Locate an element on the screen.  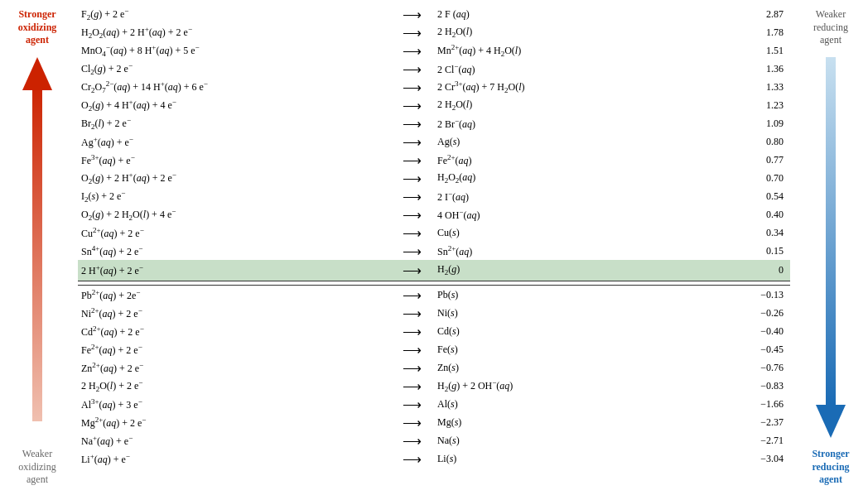
table-row: 2 H2O(l) + 2 e−⟶H2(g) + 2 OH−(aq)−0.83 is located at coordinates (434, 386).